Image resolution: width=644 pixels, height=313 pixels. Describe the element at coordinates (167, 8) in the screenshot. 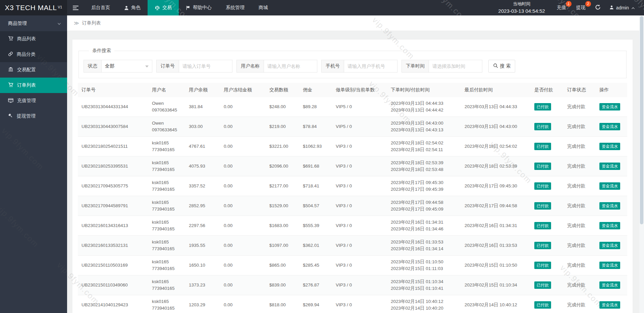

I see `nav-label: 交易` at that location.